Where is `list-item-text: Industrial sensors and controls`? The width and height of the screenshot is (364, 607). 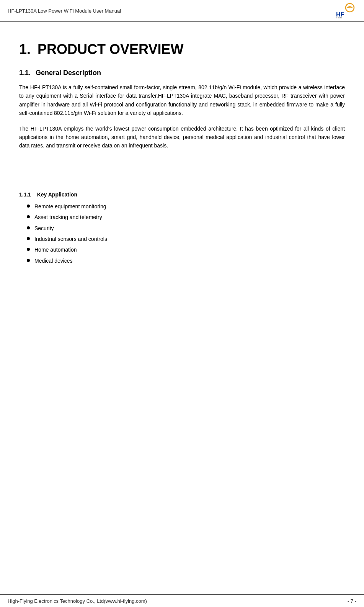 list-item-text: Industrial sensors and controls is located at coordinates (71, 239).